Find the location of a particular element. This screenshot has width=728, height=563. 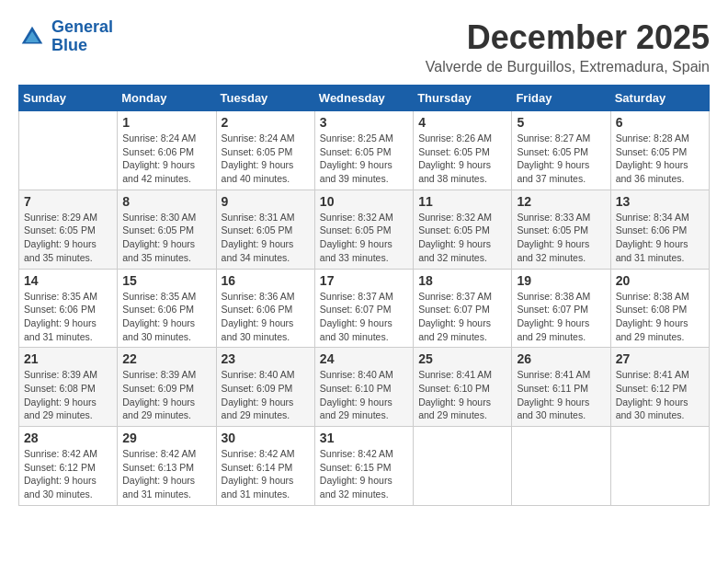

day-number: 3 is located at coordinates (364, 122).